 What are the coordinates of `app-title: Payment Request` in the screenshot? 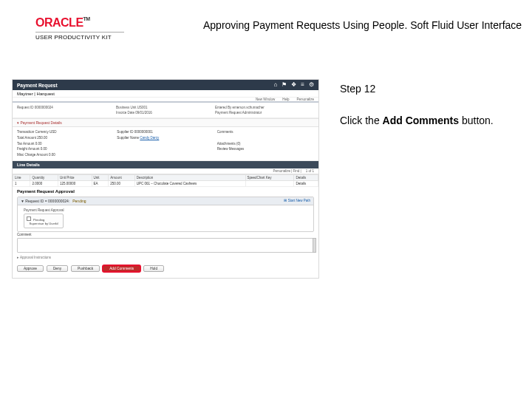 It's located at (37, 86).